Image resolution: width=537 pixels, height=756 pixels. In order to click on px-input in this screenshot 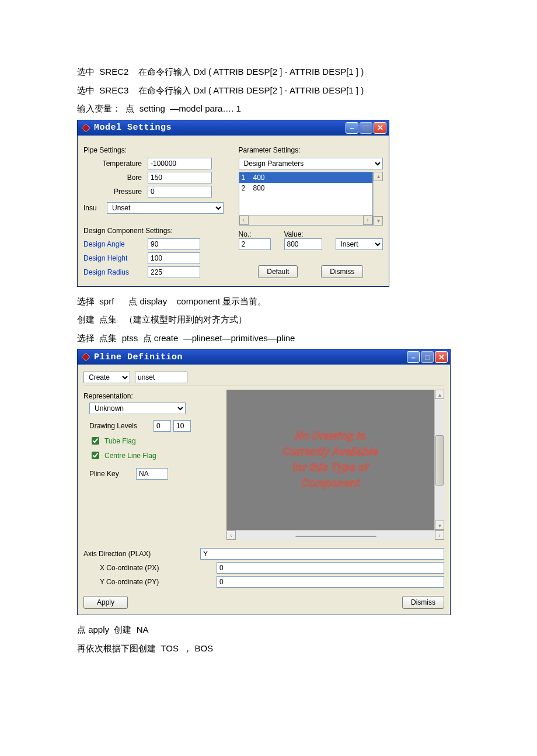, I will do `click(330, 568)`.